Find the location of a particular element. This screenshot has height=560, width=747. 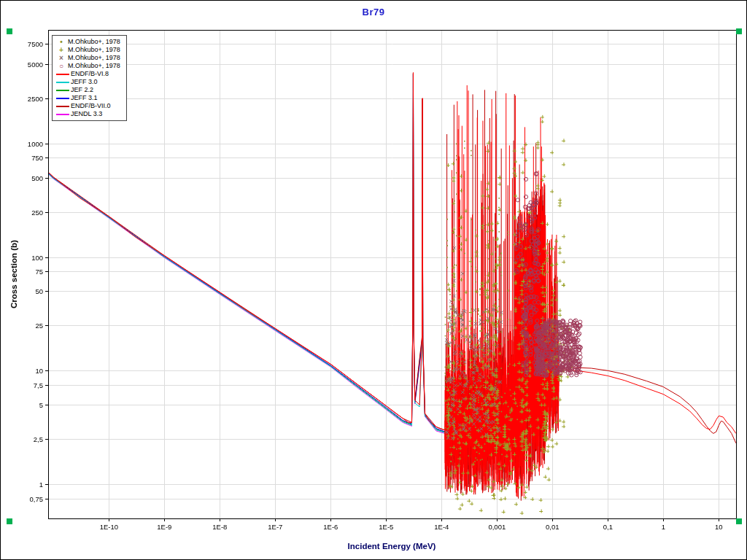

legend-label: ENDF/B-VI.8 is located at coordinates (90, 74).